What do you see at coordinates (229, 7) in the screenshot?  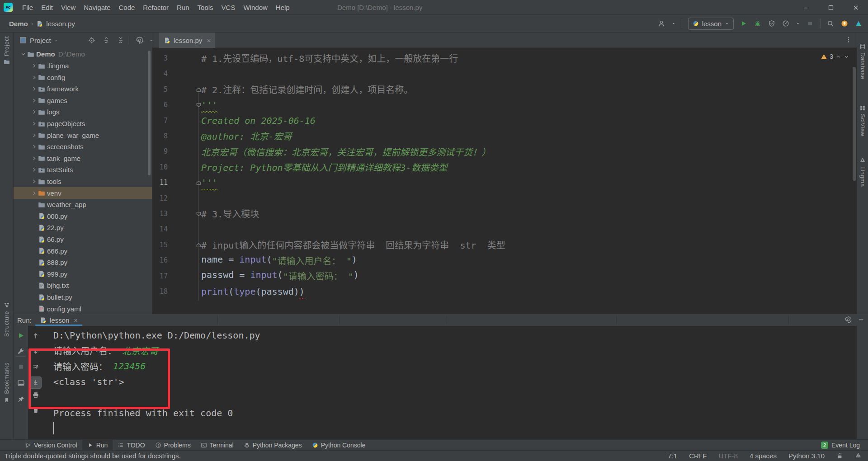 I see `menu-vcs: VCS` at bounding box center [229, 7].